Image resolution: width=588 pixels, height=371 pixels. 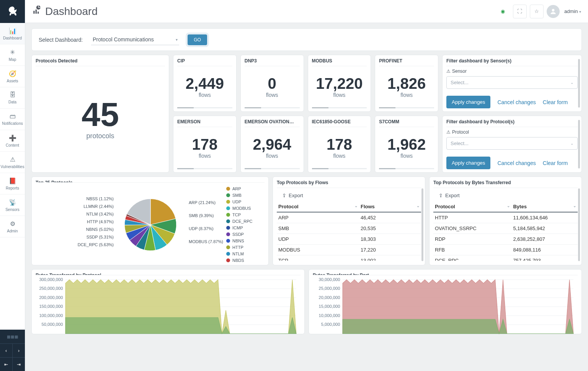 What do you see at coordinates (245, 202) in the screenshot?
I see `legend-item: UDP` at bounding box center [245, 202].